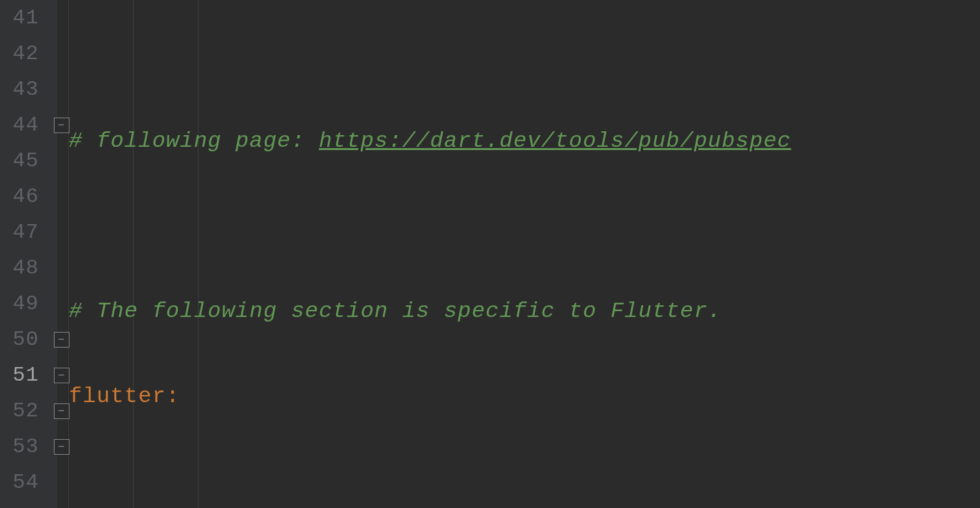  I want to click on line-number: 50, so click(29, 339).